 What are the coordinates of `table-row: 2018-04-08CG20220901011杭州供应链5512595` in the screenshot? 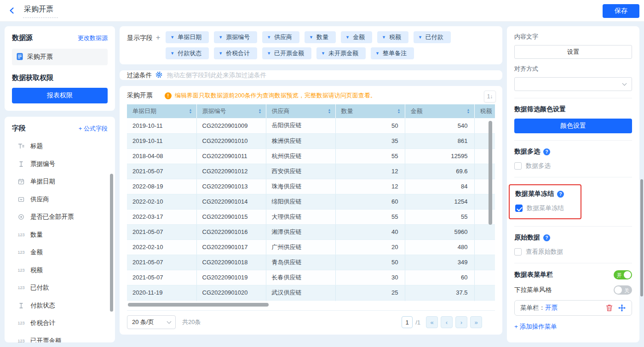 It's located at (311, 156).